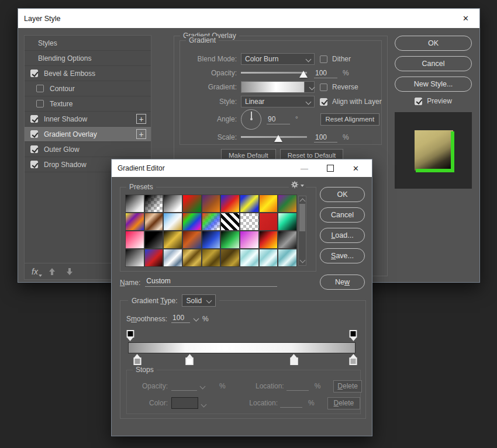  I want to click on gradient-preset-yellow-violet-orange-blue, so click(134, 222).